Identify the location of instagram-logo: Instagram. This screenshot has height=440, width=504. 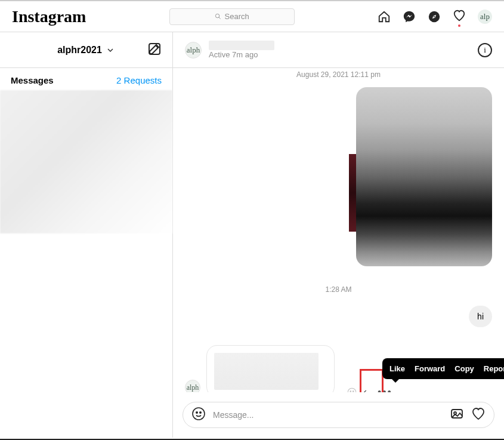
(49, 17).